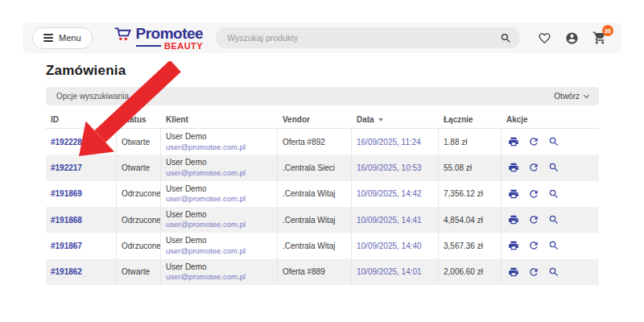 The width and height of the screenshot is (644, 322). What do you see at coordinates (572, 39) in the screenshot?
I see `account-icon` at bounding box center [572, 39].